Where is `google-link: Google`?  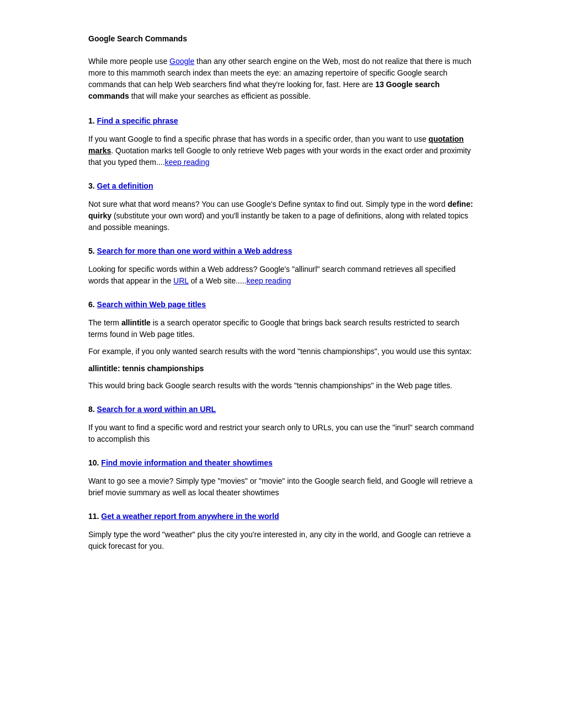 google-link: Google is located at coordinates (182, 61).